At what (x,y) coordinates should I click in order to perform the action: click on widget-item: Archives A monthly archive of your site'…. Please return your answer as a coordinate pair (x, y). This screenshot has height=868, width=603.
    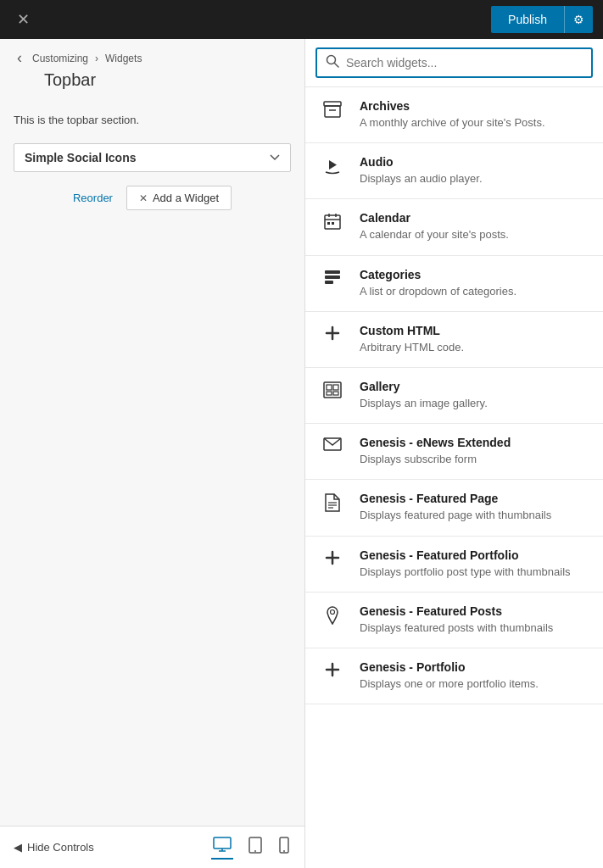
    Looking at the image, I should click on (455, 115).